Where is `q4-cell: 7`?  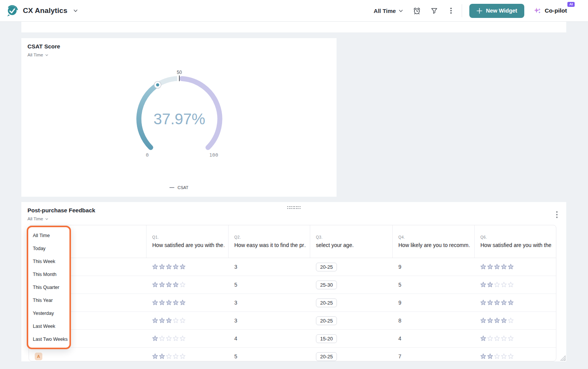 q4-cell: 7 is located at coordinates (433, 356).